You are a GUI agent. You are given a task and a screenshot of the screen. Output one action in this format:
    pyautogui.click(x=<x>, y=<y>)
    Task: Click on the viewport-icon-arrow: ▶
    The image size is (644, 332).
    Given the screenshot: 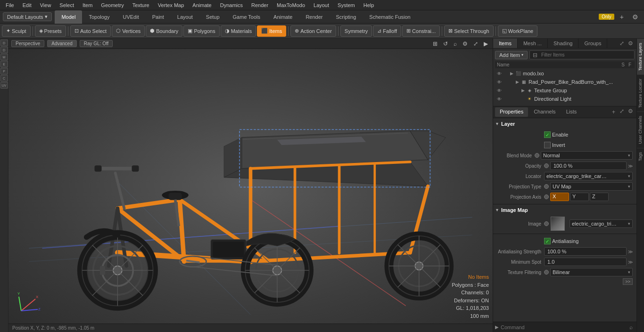 What is the action you would take?
    pyautogui.click(x=486, y=44)
    